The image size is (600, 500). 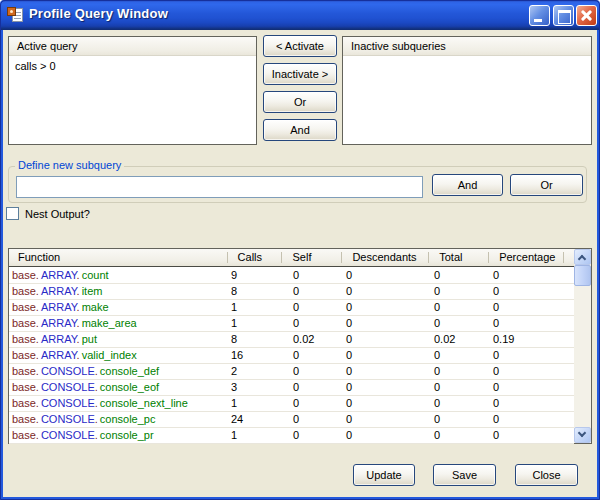 What do you see at coordinates (460, 340) in the screenshot?
I see `value-cell: 0.02` at bounding box center [460, 340].